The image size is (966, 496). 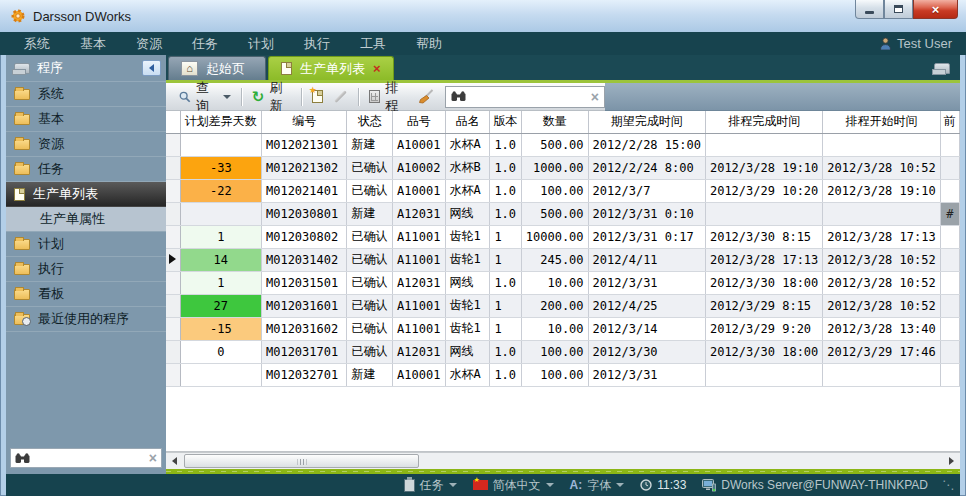 I want to click on cell-version: 1, so click(x=506, y=236).